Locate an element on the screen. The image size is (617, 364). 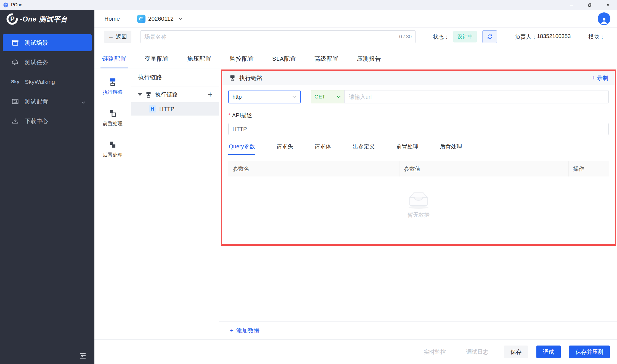
subnav-pre-process: 前置处理 is located at coordinates (113, 118).